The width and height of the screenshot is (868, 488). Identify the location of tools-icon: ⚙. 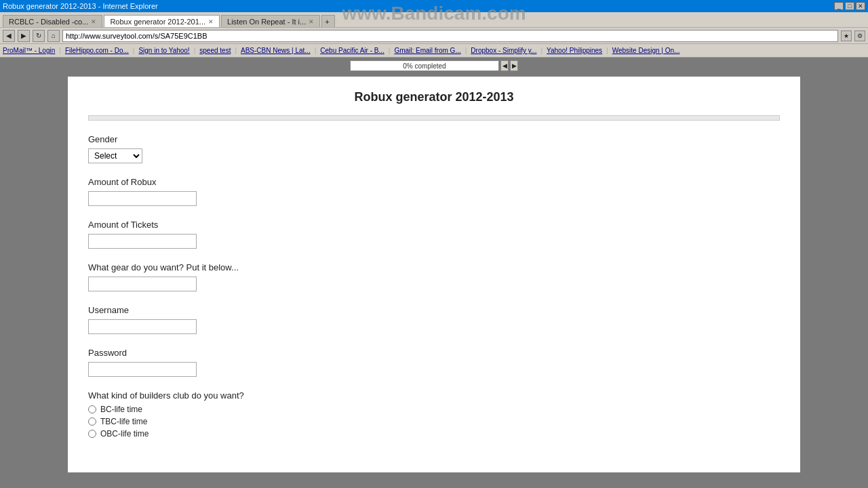
(860, 36).